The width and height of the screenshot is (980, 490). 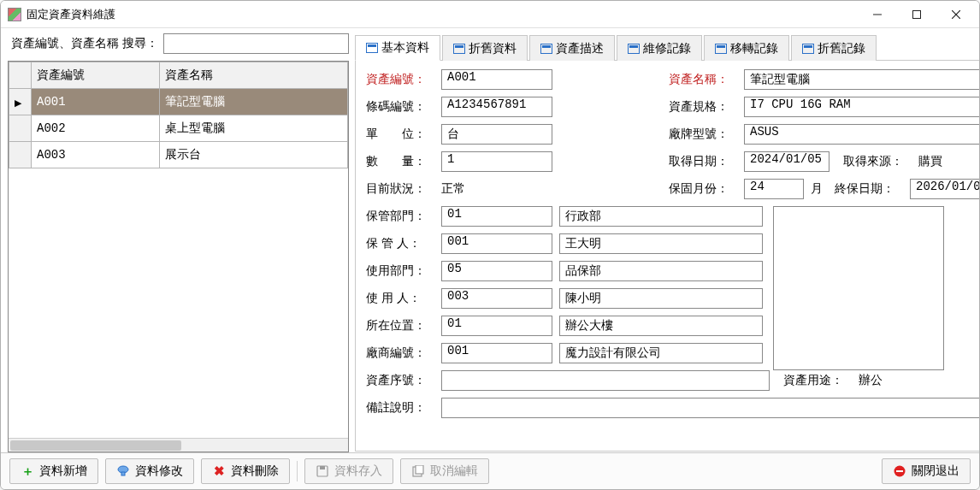 I want to click on delete-icon: ✖, so click(x=219, y=471).